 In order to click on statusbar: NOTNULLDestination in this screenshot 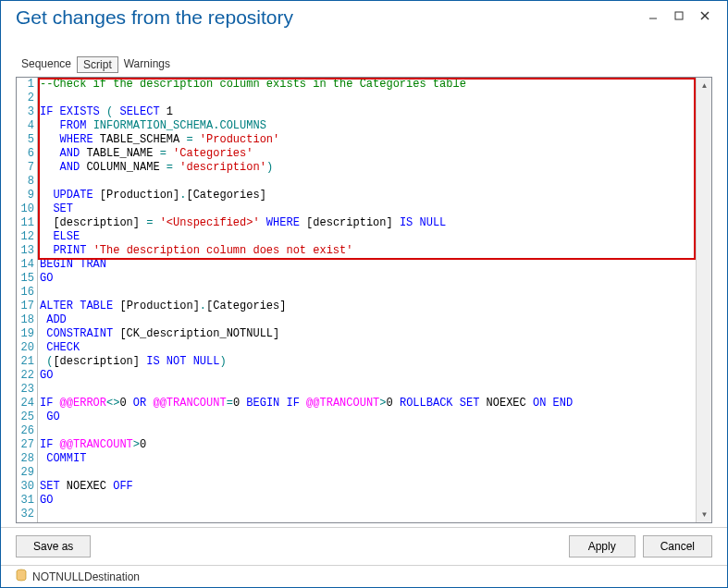, I will do `click(364, 576)`.